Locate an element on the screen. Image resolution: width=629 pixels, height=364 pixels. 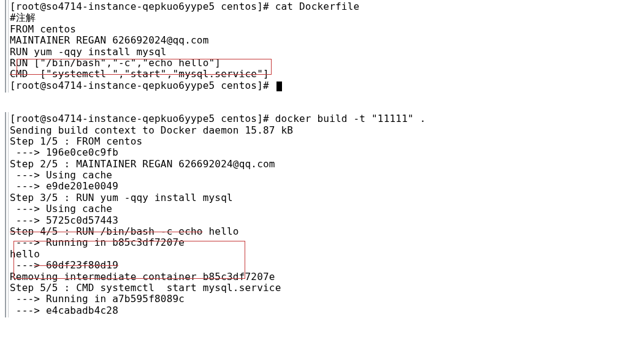
line-maintainer: MAINTAINER REGAN 626692024@qq.com is located at coordinates (318, 40).